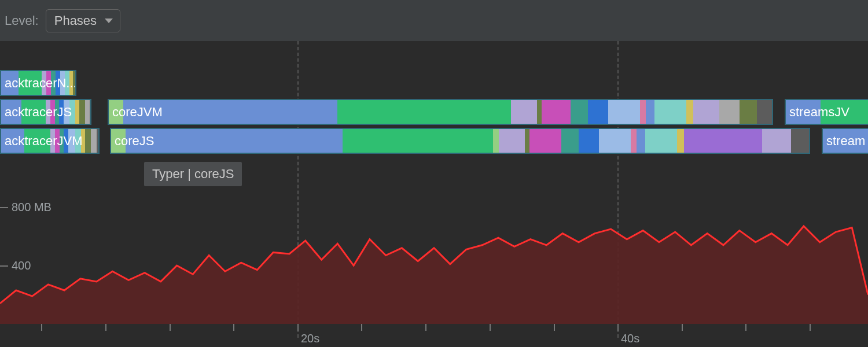 This screenshot has width=868, height=347. I want to click on phase-bar-coreJVM: coreJVM, so click(440, 112).